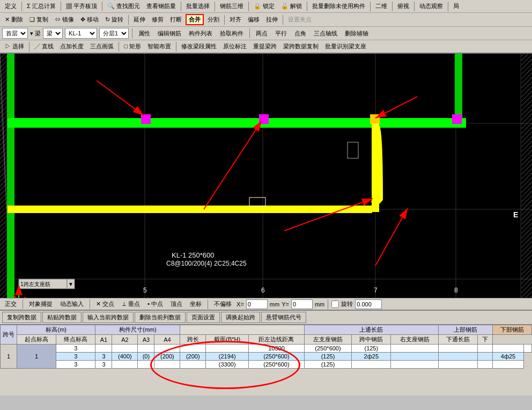 Image resolution: width=532 pixels, height=410 pixels. What do you see at coordinates (347, 304) in the screenshot?
I see `rotate-label: 旋转` at bounding box center [347, 304].